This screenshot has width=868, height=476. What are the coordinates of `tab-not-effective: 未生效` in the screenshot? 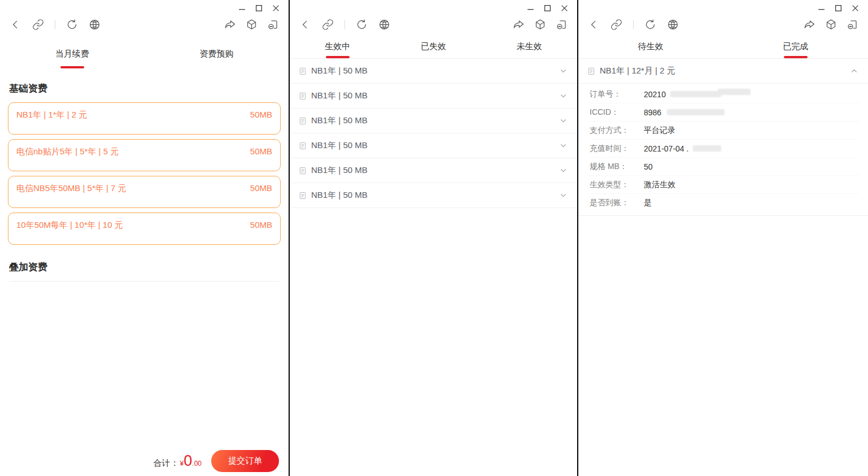 It's located at (529, 50).